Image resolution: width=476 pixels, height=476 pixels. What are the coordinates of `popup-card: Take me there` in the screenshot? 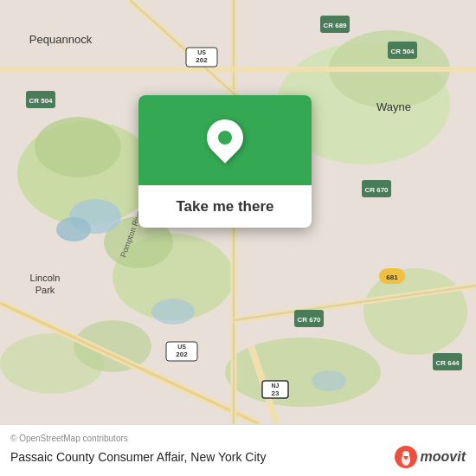 It's located at (225, 161).